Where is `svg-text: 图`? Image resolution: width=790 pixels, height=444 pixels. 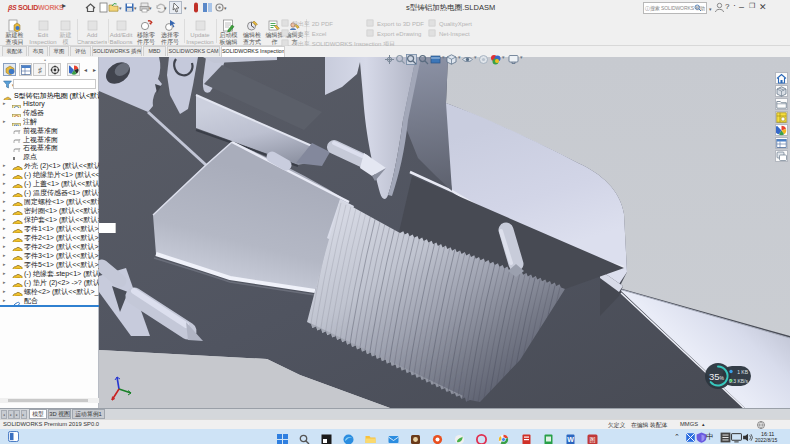 svg-text: 图 is located at coordinates (593, 440).